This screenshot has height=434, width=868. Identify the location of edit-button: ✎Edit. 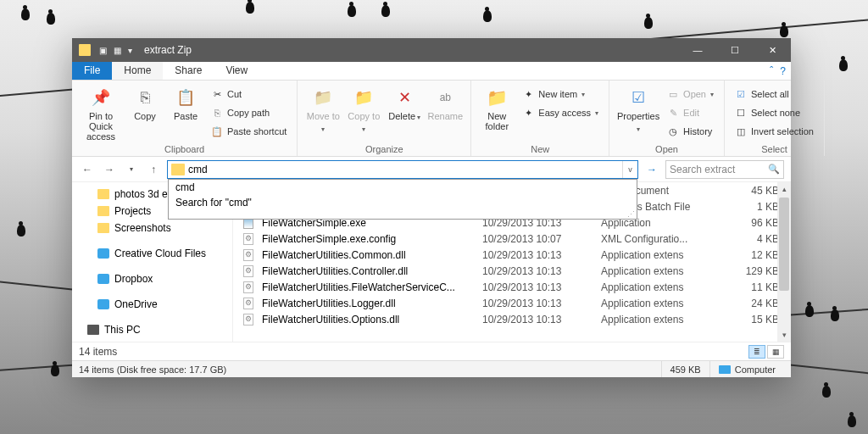
(690, 113).